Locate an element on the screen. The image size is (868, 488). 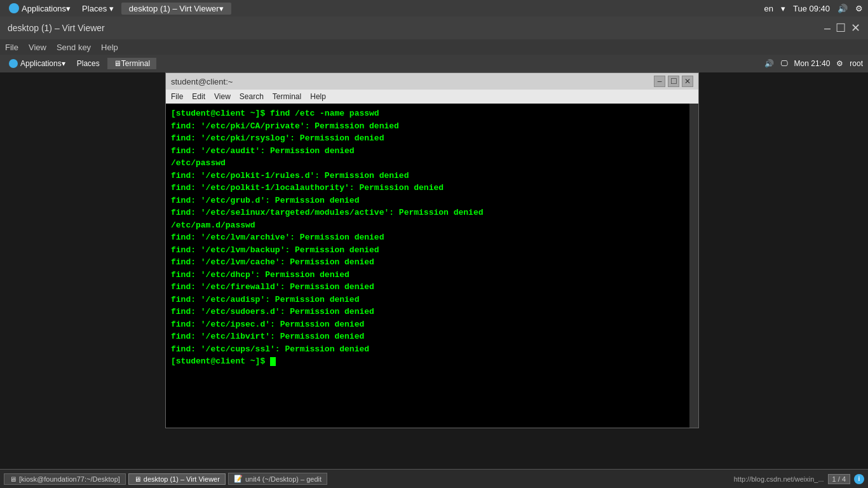
outer-minimize-btn: – is located at coordinates (827, 28).